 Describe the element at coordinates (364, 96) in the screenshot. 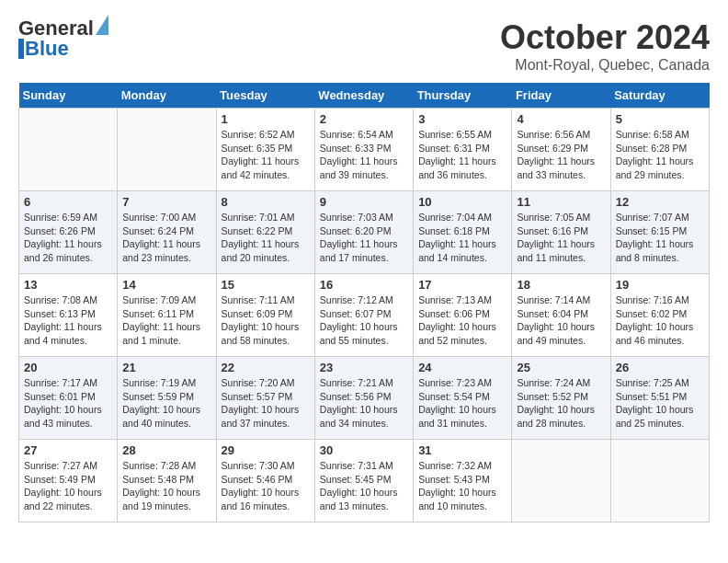

I see `calendar-day-header: Wednesday` at that location.